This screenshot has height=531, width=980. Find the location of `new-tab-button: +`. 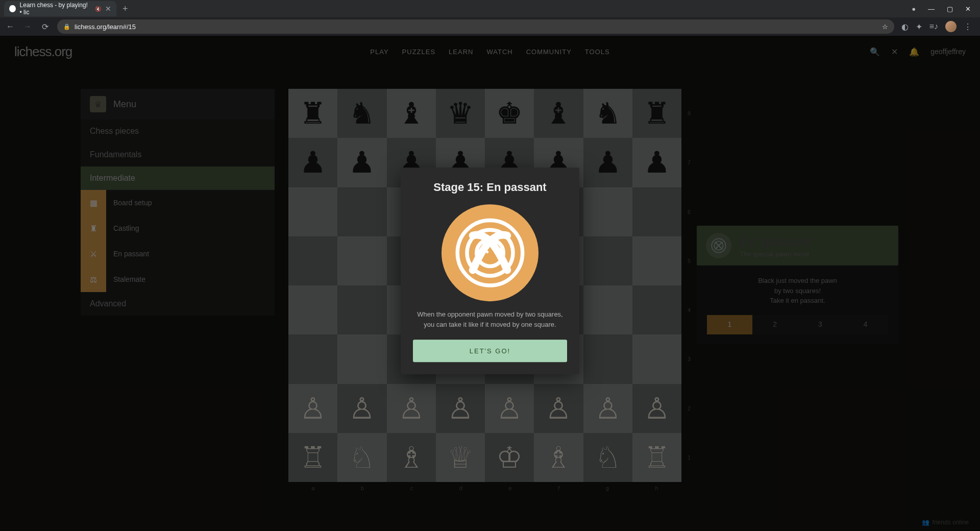

new-tab-button: + is located at coordinates (126, 9).